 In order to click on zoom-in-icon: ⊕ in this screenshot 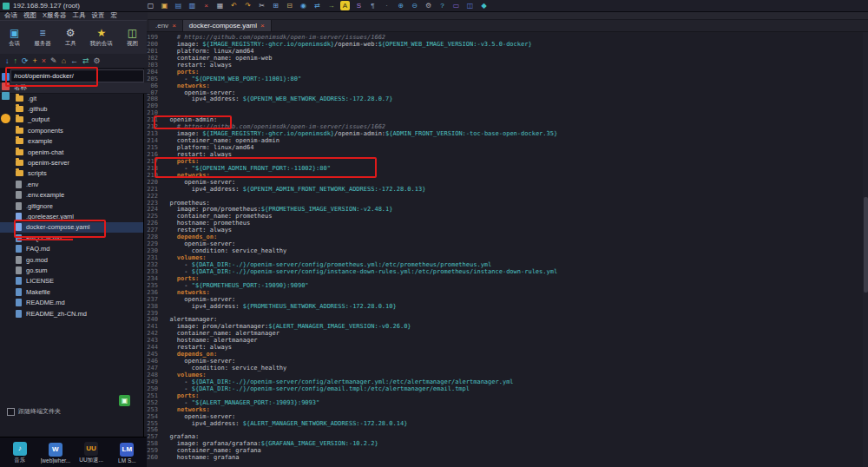, I will do `click(401, 5)`.